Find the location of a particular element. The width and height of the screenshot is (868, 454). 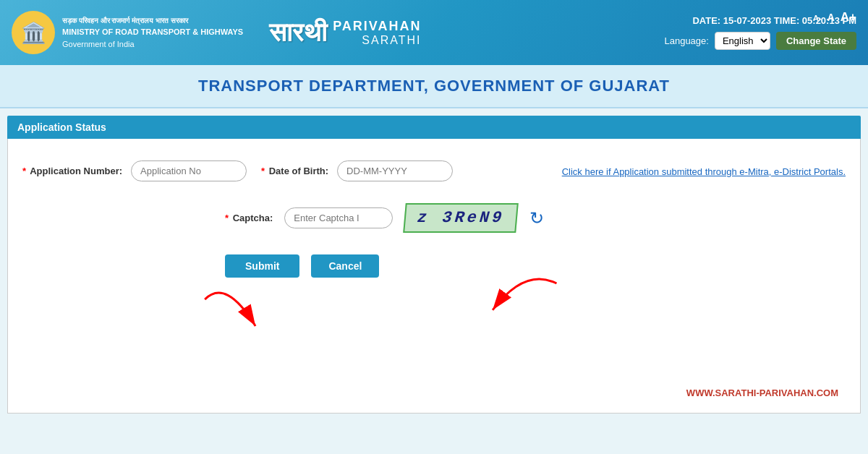

parivahan-label: PARIVAHAN SARATHI is located at coordinates (377, 33).